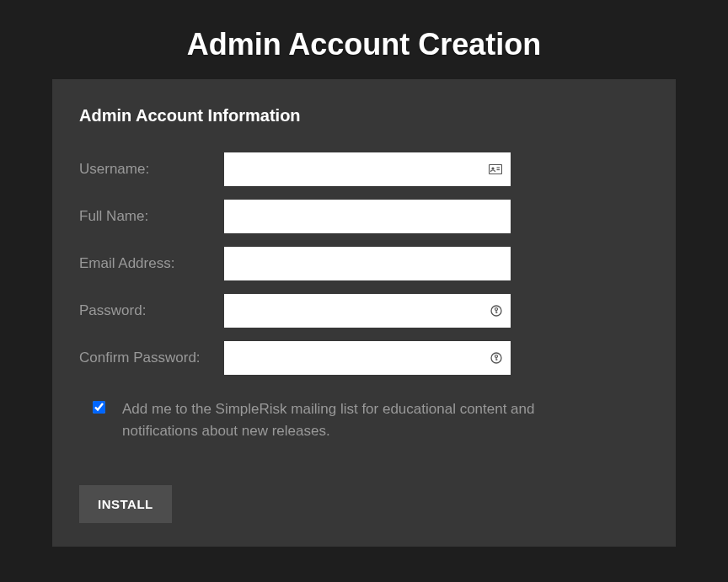  I want to click on password-input, so click(367, 311).